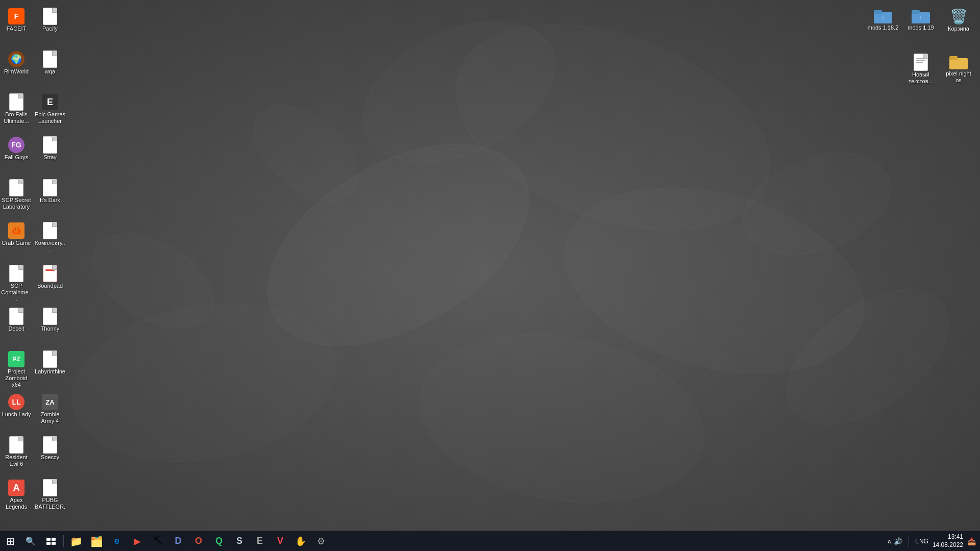 The image size is (980, 551). I want to click on icon-mods-118-label: mods 1.18.2, so click(883, 28).